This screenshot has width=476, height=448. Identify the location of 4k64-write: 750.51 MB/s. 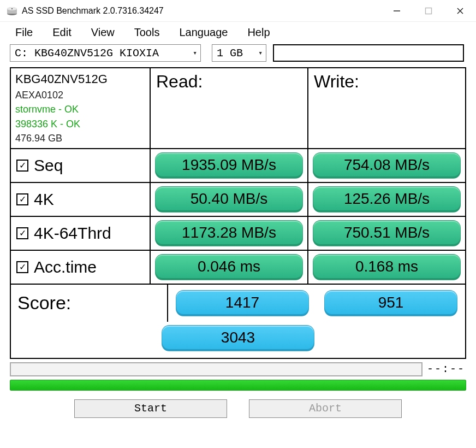
(386, 233).